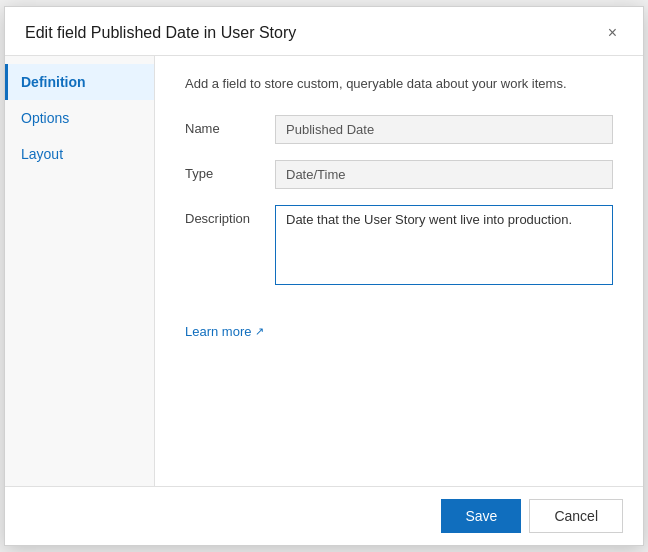 This screenshot has width=648, height=552. Describe the element at coordinates (260, 332) in the screenshot. I see `external-link-icon: ↗` at that location.